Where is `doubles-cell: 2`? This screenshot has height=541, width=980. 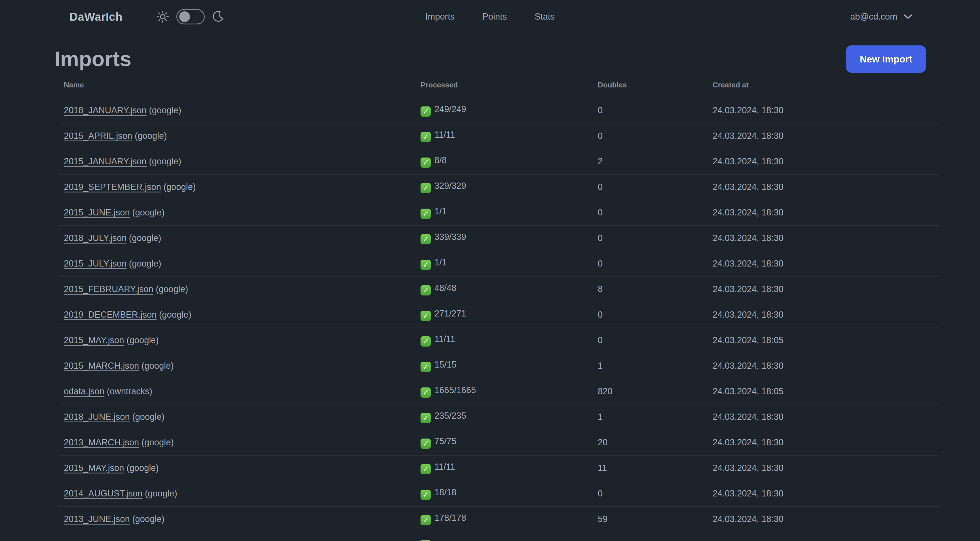
doubles-cell: 2 is located at coordinates (655, 161).